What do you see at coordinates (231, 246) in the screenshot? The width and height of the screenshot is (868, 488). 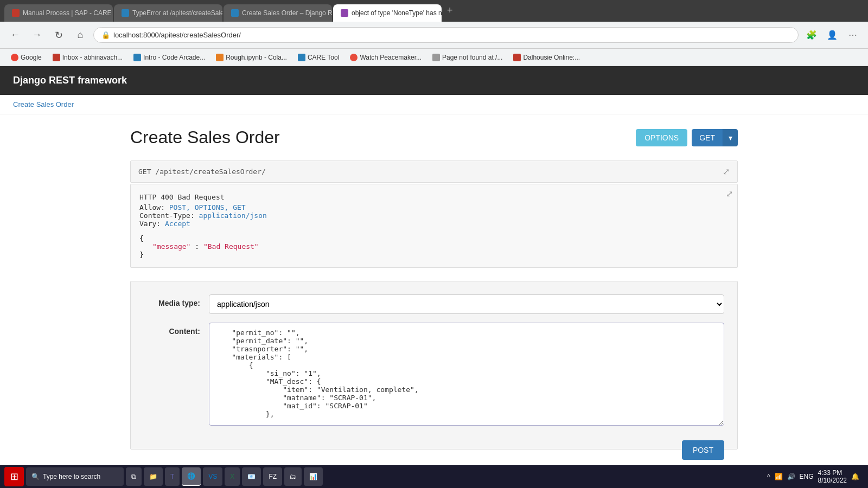 I see `response-json-value: "Bad Request"` at bounding box center [231, 246].